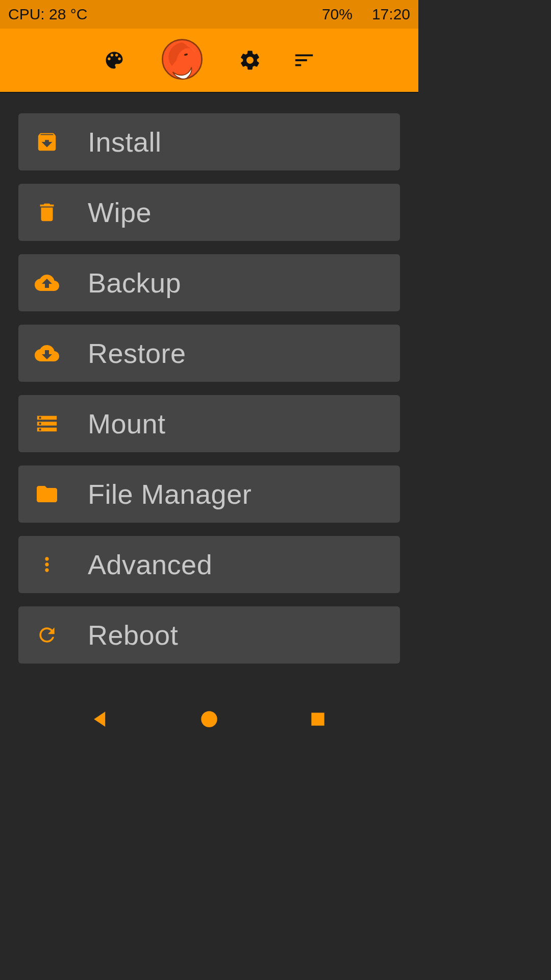 This screenshot has height=980, width=551. I want to click on top-bar, so click(209, 61).